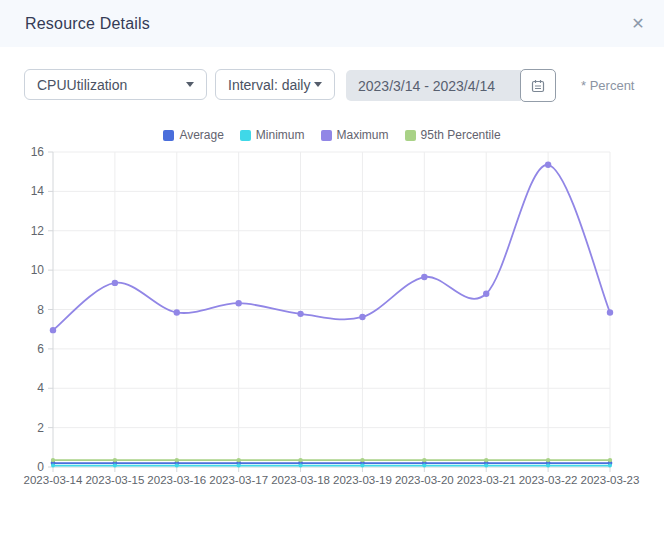  What do you see at coordinates (461, 135) in the screenshot?
I see `legend-label: 95th Percentile` at bounding box center [461, 135].